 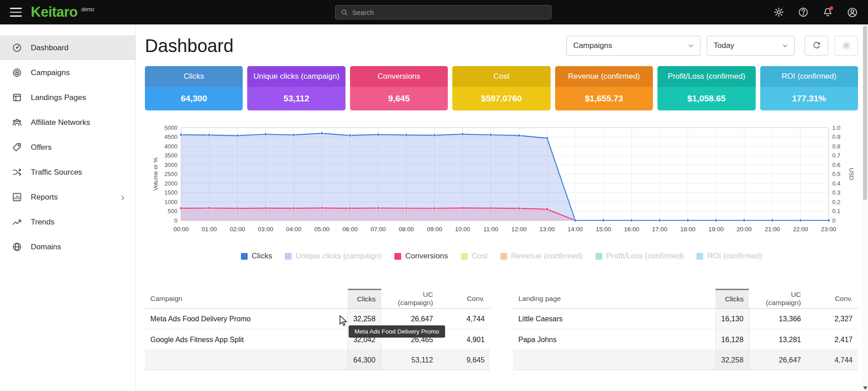 What do you see at coordinates (809, 99) in the screenshot?
I see `metric-value: 177.31%` at bounding box center [809, 99].